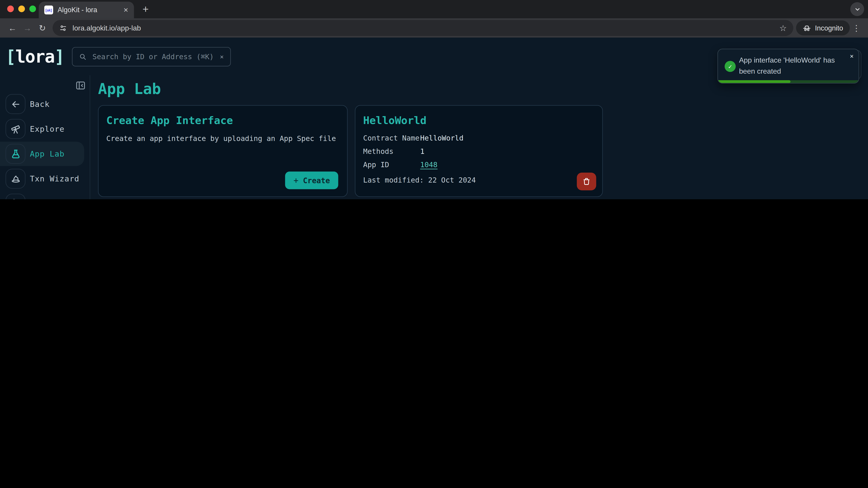 Image resolution: width=868 pixels, height=488 pixels. Describe the element at coordinates (12, 28) in the screenshot. I see `back-button: ←` at that location.